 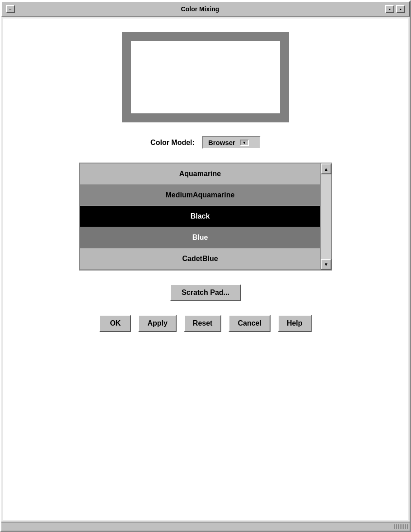 I want to click on scrollbar: ▲ ▼, so click(x=326, y=217).